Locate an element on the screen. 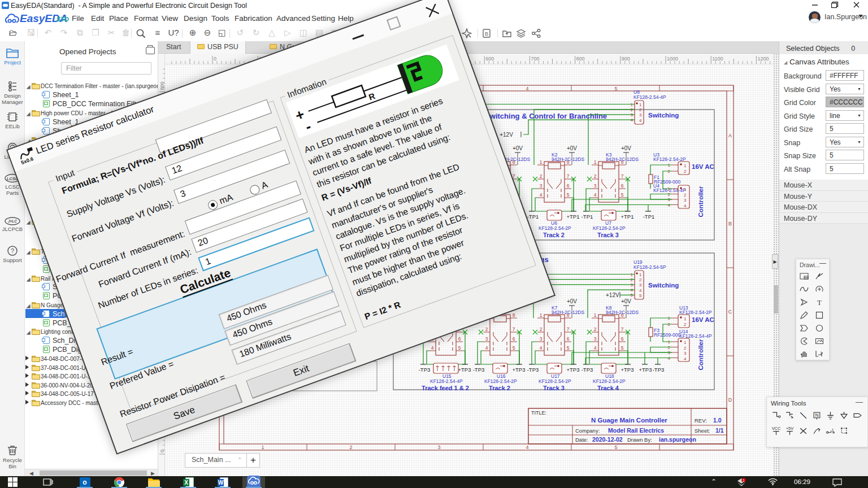 This screenshot has width=868, height=488. svg-text: X is located at coordinates (186, 482).